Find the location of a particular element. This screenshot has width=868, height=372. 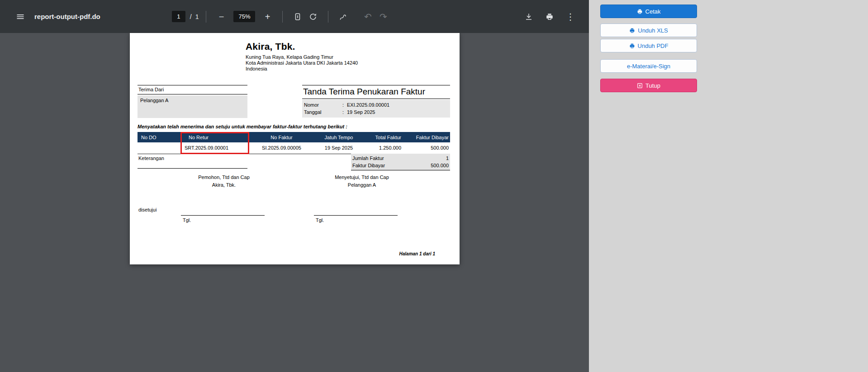

document-title: report-output-pdf.do is located at coordinates (67, 16).